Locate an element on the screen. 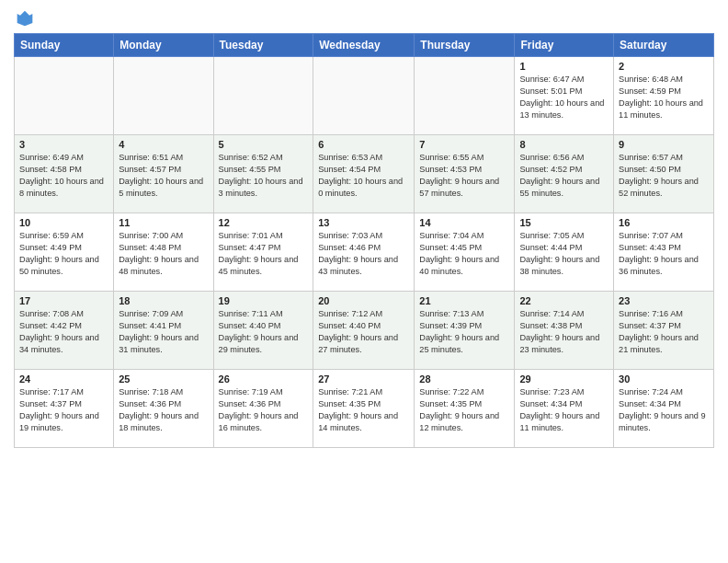 The image size is (728, 563). day-number: 28 is located at coordinates (464, 379).